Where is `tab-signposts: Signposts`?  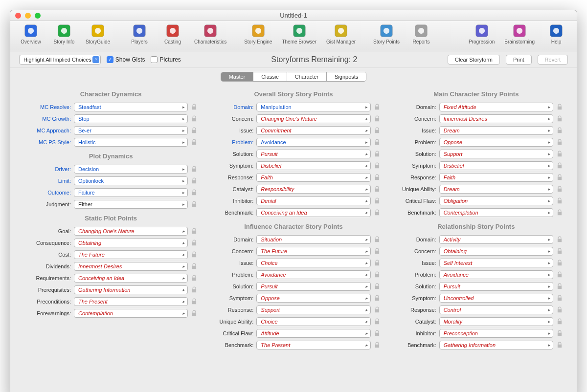
tab-signposts: Signposts is located at coordinates (346, 77).